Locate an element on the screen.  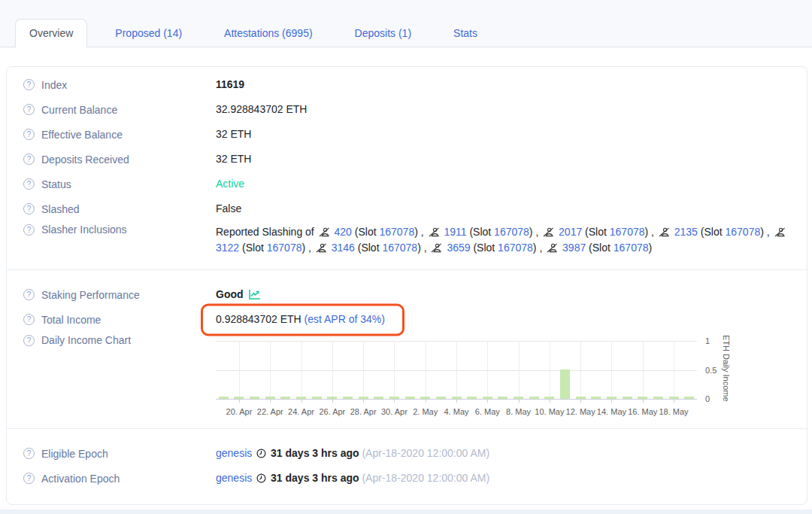
slashed-validator-link: 3987 is located at coordinates (574, 248).